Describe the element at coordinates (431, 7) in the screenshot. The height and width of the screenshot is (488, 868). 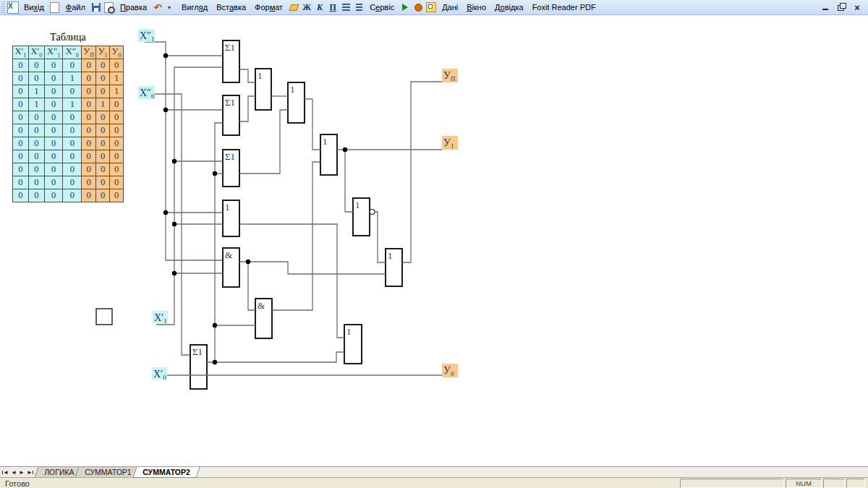
I see `wizard-icon` at that location.